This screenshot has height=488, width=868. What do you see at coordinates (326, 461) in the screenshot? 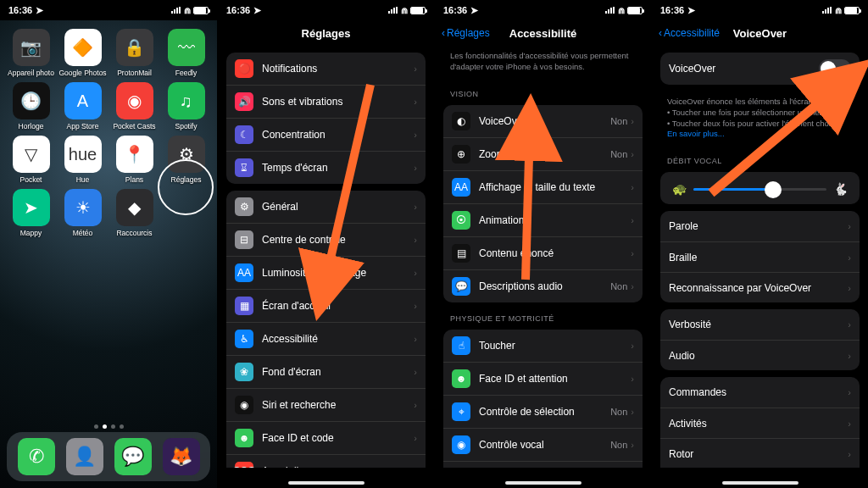
I see `settings-row-appel-d-urgence: SOSAppel d'urgence›` at bounding box center [326, 461].